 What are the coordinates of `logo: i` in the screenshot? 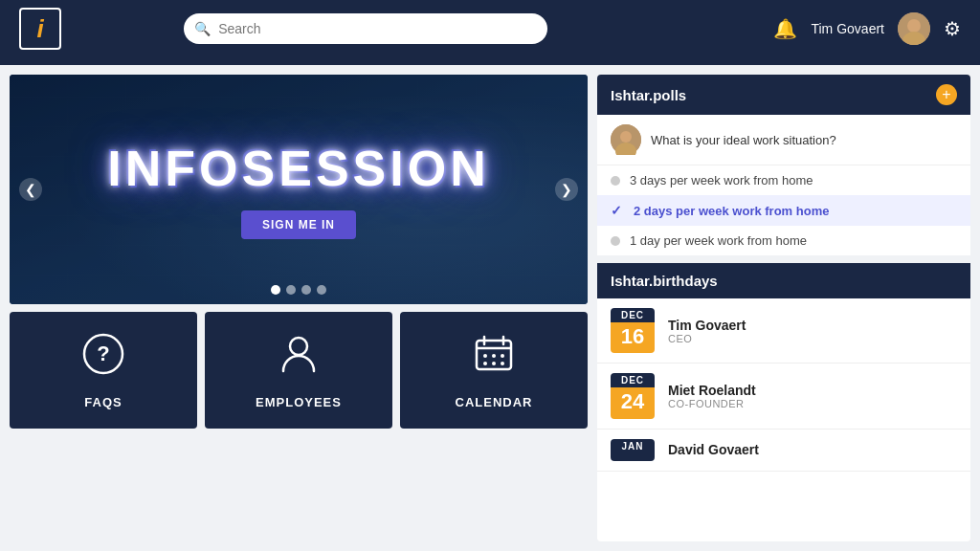 It's located at (40, 29).